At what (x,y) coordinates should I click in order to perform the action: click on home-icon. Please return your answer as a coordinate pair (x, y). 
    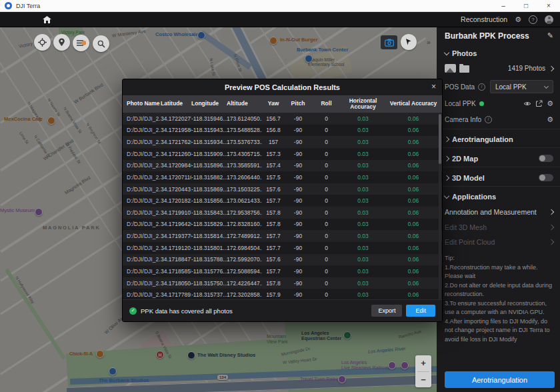
    Looking at the image, I should click on (47, 20).